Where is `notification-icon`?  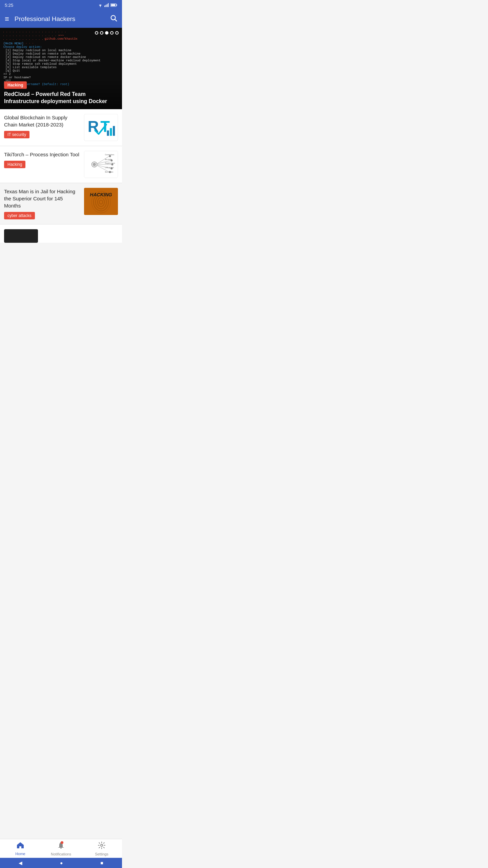
notification-icon is located at coordinates (61, 846).